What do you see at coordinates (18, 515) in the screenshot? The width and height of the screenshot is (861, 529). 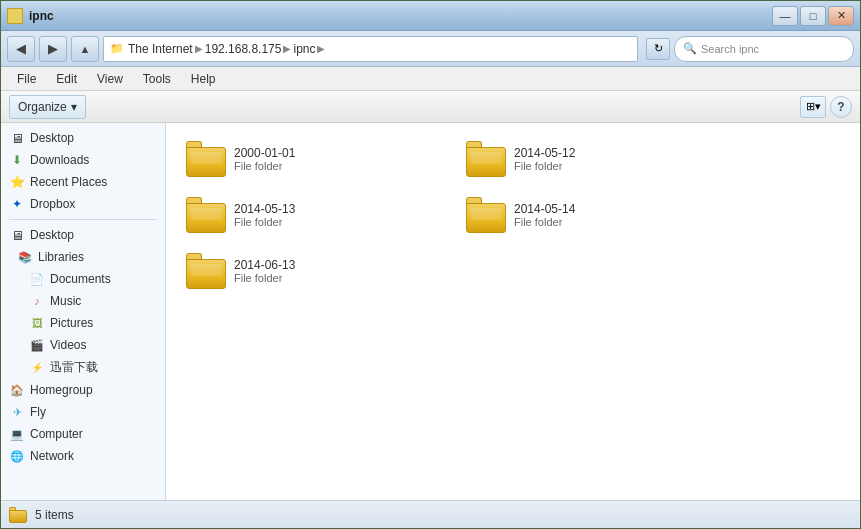 I see `status-folder-icon` at bounding box center [18, 515].